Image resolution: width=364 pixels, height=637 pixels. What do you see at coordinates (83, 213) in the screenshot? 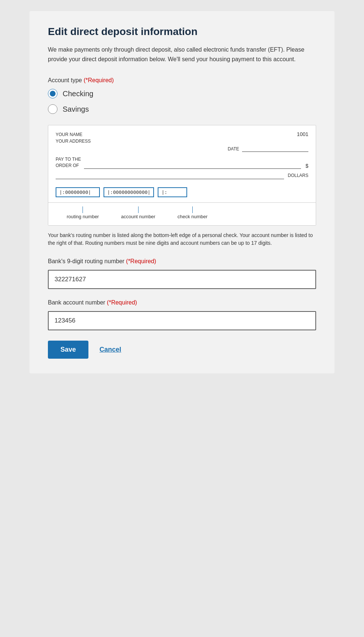
I see `routing-label-group: routing number` at bounding box center [83, 213].